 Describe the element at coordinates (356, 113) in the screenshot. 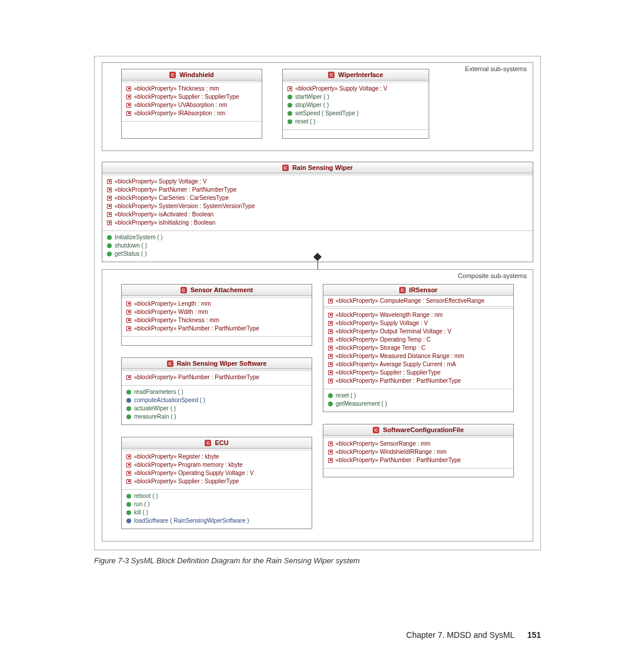

I see `op-item: setSpeed ( SpeedType )` at that location.